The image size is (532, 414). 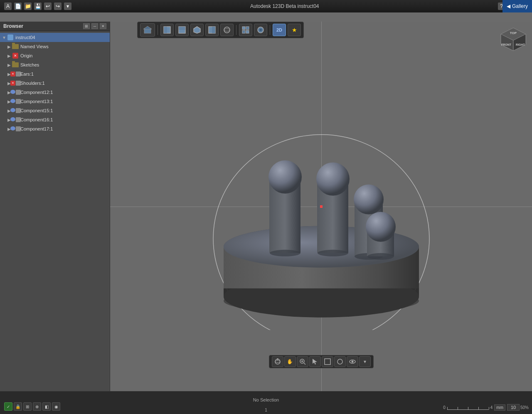 I want to click on tree-icon-component16, so click(x=15, y=120).